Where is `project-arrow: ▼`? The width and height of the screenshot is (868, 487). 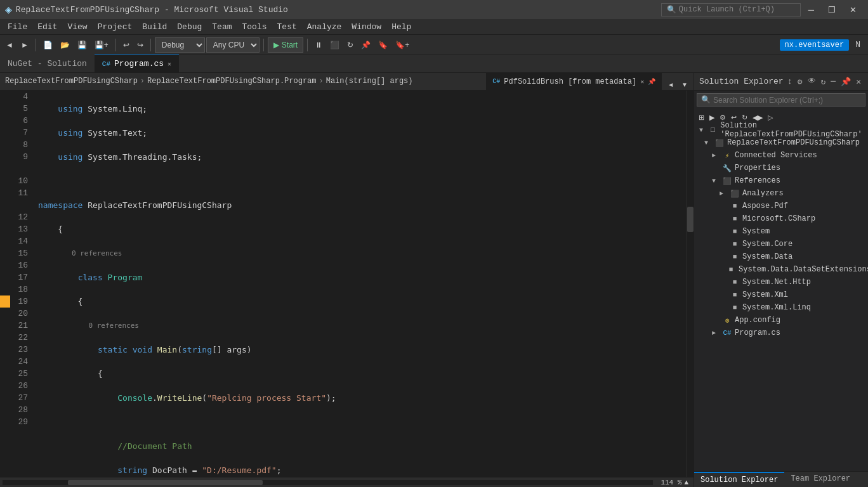
project-arrow: ▼ is located at coordinates (708, 143).